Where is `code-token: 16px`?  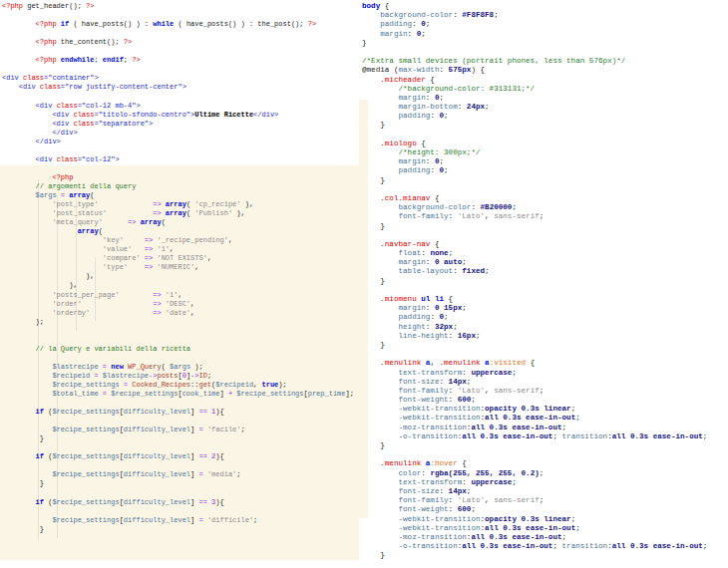
code-token: 16px is located at coordinates (467, 336).